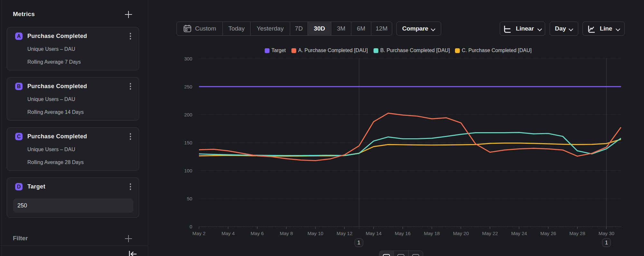 The width and height of the screenshot is (644, 256). What do you see at coordinates (548, 233) in the screenshot?
I see `svg-text: May 26` at bounding box center [548, 233].